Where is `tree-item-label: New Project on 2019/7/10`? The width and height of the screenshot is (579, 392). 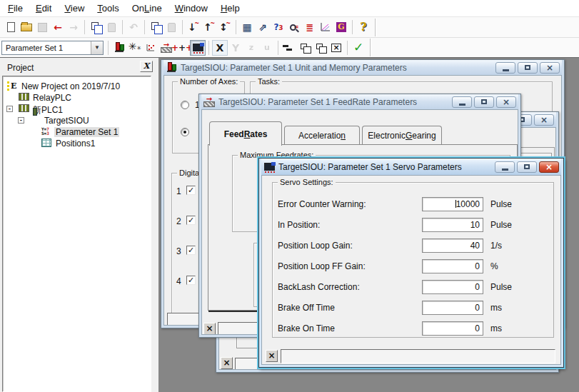
tree-item-label: New Project on 2019/7/10 is located at coordinates (71, 86).